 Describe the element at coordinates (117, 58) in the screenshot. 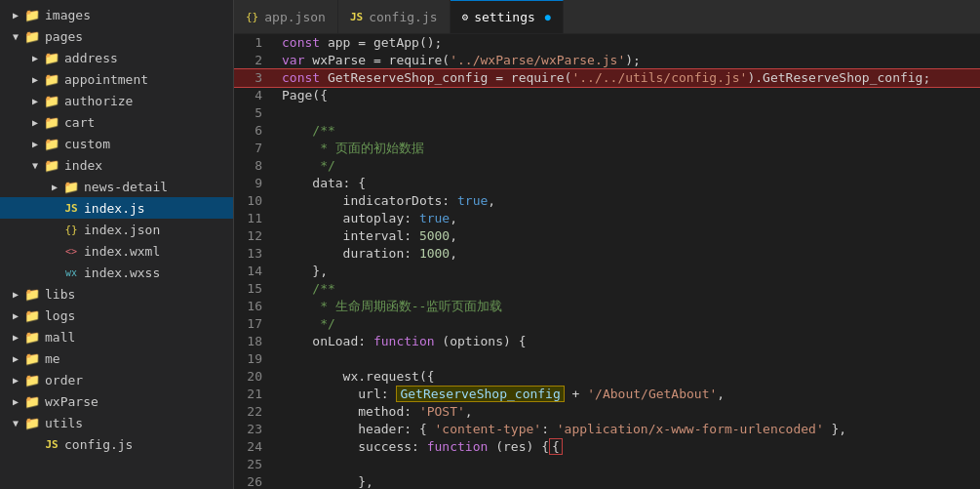

I see `sidebar-item-address: ▶ 📁 address` at that location.